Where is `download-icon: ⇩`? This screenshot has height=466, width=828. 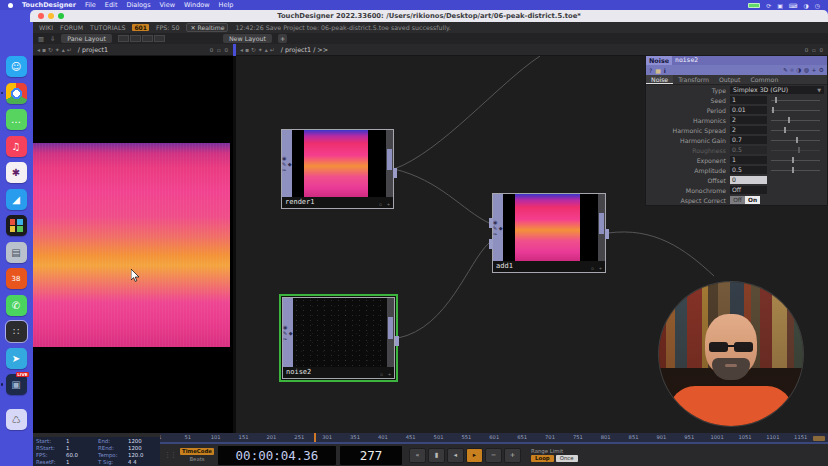
download-icon: ⇩ is located at coordinates (52, 38).